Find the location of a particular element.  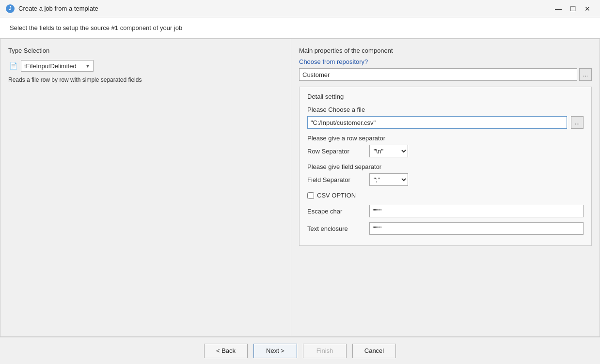

minimize-button: — is located at coordinates (558, 9).